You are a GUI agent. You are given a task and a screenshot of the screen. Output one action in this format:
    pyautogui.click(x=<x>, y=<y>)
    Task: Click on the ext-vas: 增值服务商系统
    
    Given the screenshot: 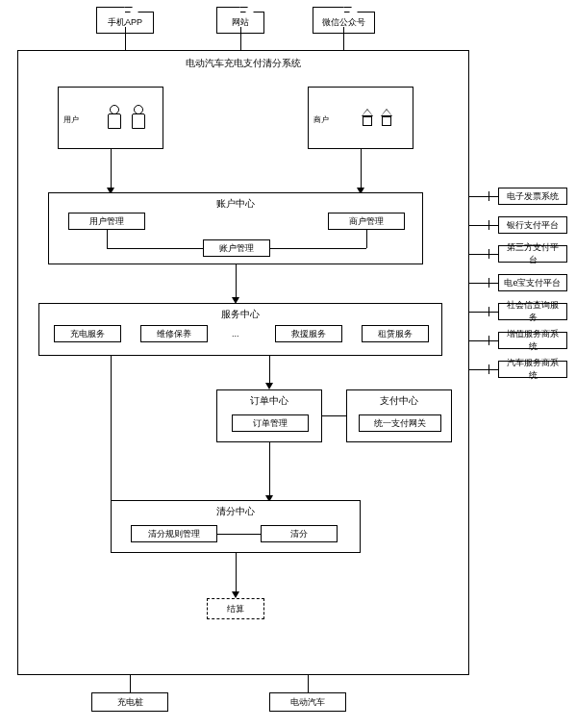 What is the action you would take?
    pyautogui.click(x=533, y=340)
    